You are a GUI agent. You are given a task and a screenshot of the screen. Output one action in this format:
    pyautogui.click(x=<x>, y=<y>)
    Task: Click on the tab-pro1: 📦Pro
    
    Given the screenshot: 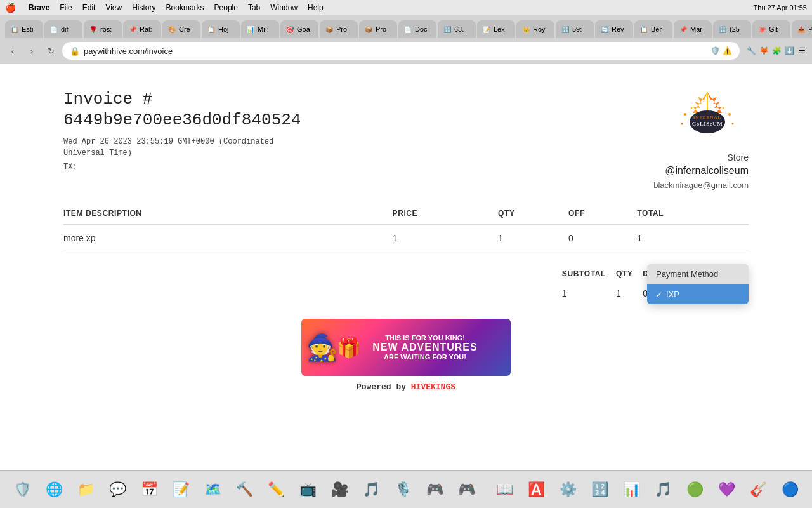 What is the action you would take?
    pyautogui.click(x=339, y=29)
    